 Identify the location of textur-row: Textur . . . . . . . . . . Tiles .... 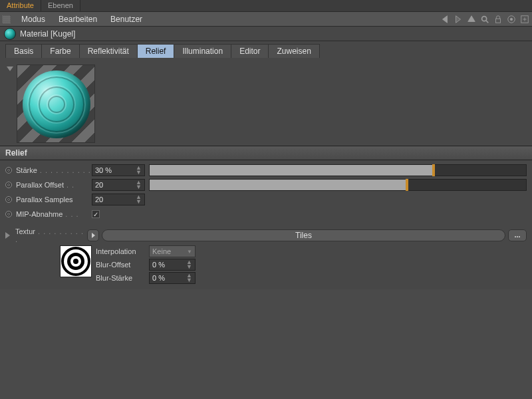
(266, 235).